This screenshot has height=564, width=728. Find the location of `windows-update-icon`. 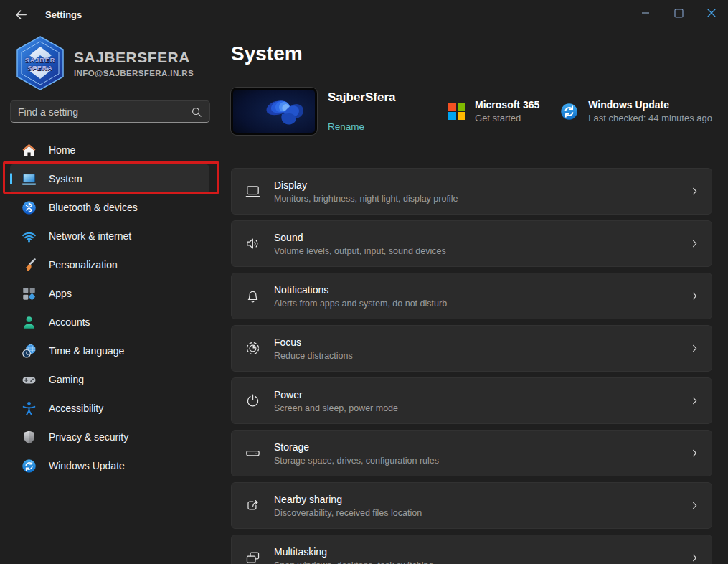

windows-update-icon is located at coordinates (29, 466).